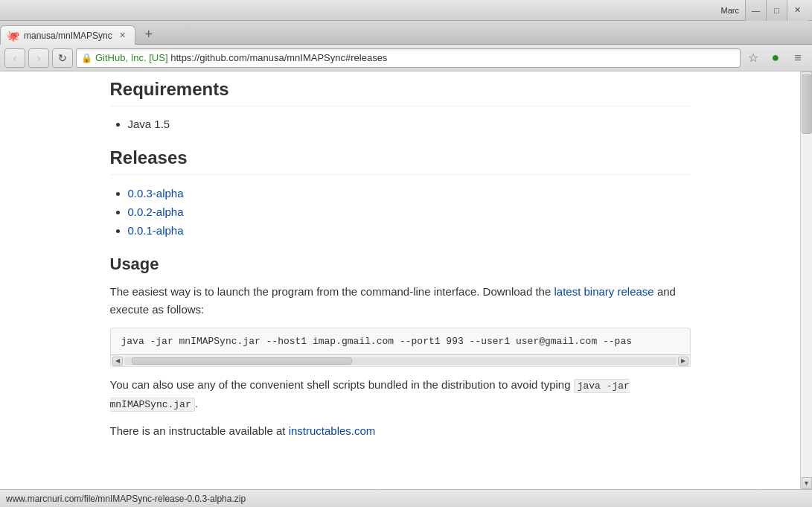  Describe the element at coordinates (776, 58) in the screenshot. I see `extension-button: ●` at that location.